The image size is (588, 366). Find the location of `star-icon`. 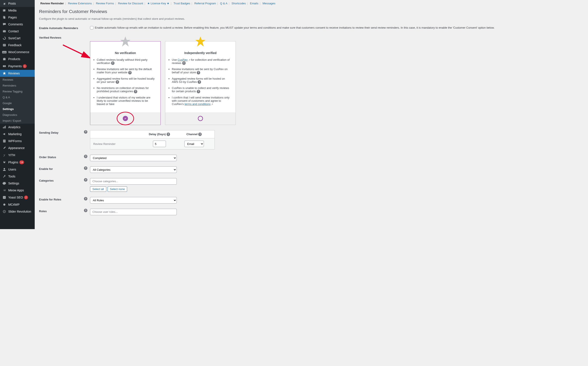

star-icon is located at coordinates (4, 73).